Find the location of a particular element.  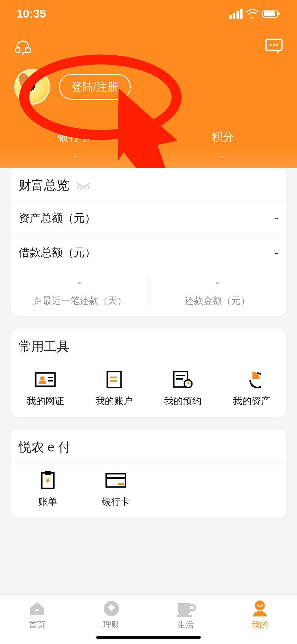

tool-label: 我的资产 is located at coordinates (252, 401).